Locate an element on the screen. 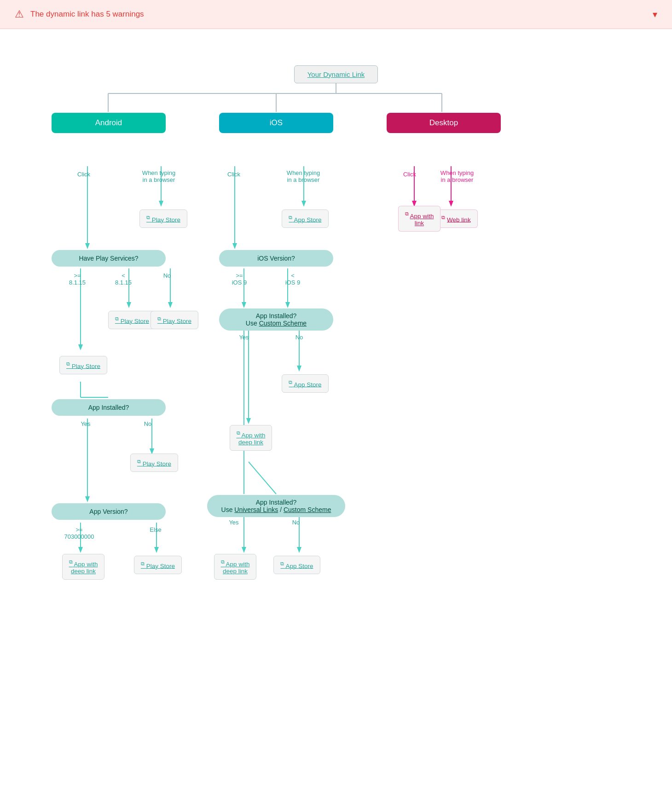  android-click-label: Click is located at coordinates (84, 174).